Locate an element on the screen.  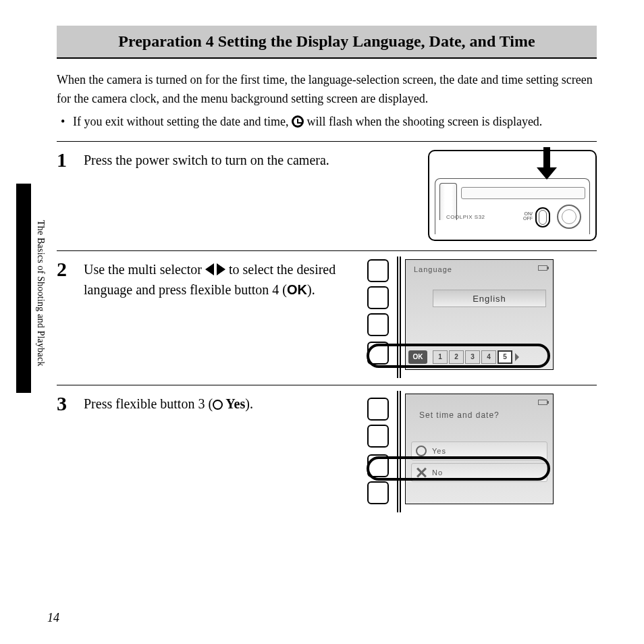
time-screen: Set time and date? Yes No is located at coordinates (479, 449).